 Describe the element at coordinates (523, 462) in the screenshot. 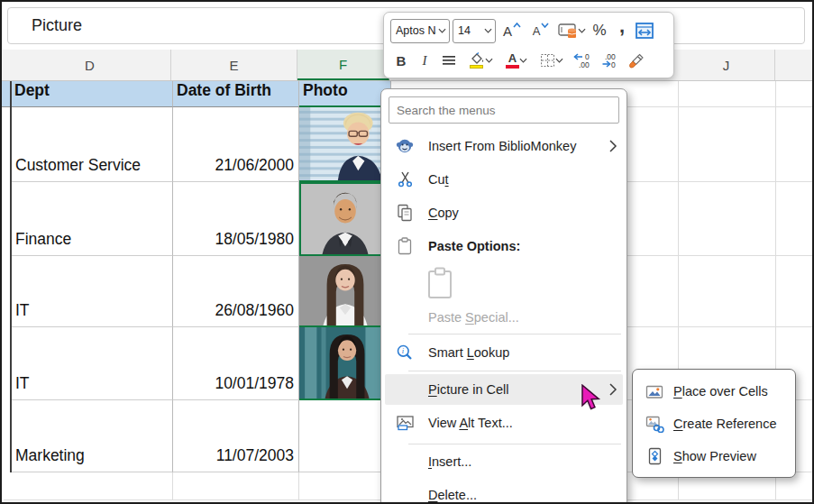

I see `menu-item-label: Insert...` at that location.